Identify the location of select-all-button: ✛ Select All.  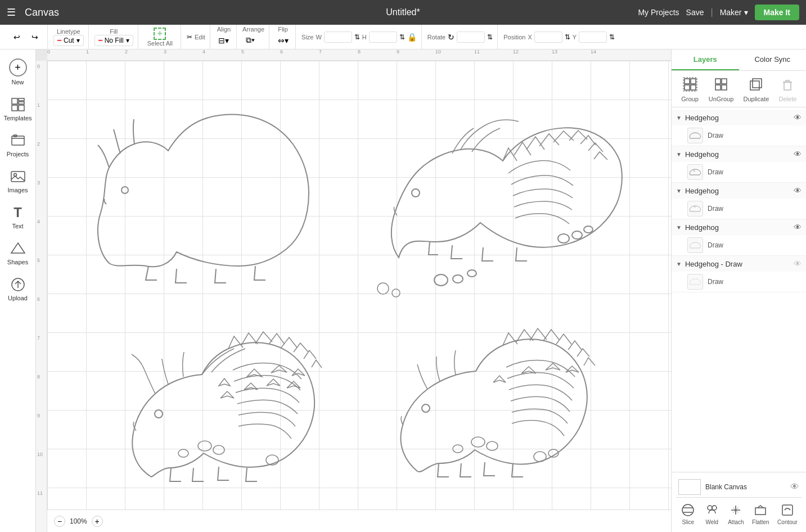
(160, 37).